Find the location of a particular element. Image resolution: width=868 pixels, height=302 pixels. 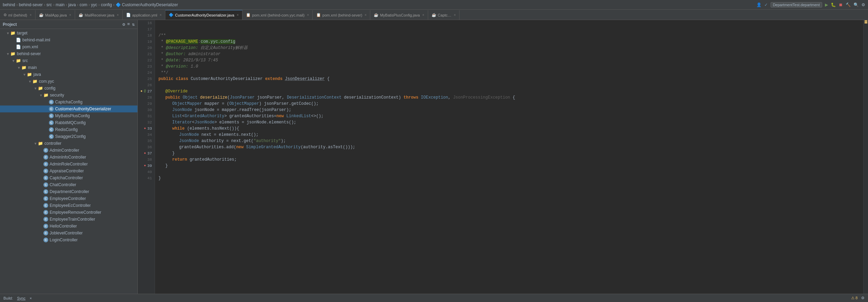

debug-icon: 🐛 is located at coordinates (834, 5).